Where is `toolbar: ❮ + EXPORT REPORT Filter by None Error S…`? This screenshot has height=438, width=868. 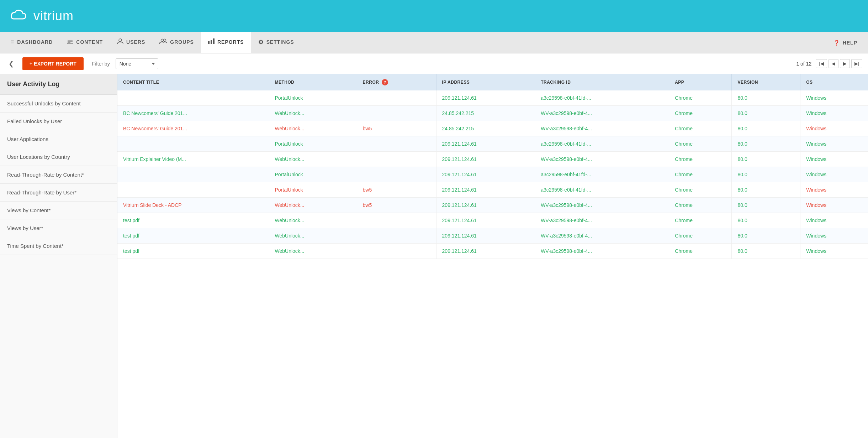 toolbar: ❮ + EXPORT REPORT Filter by None Error S… is located at coordinates (434, 64).